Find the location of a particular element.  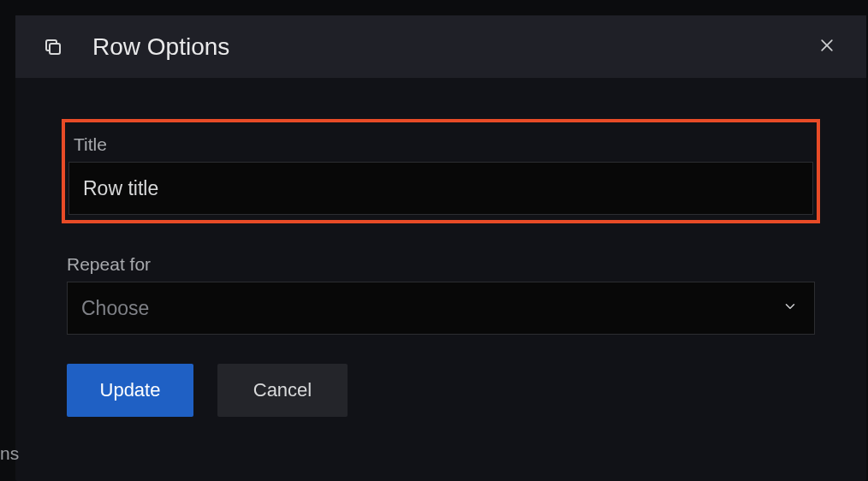

dialog-title: Row Options is located at coordinates (452, 47).